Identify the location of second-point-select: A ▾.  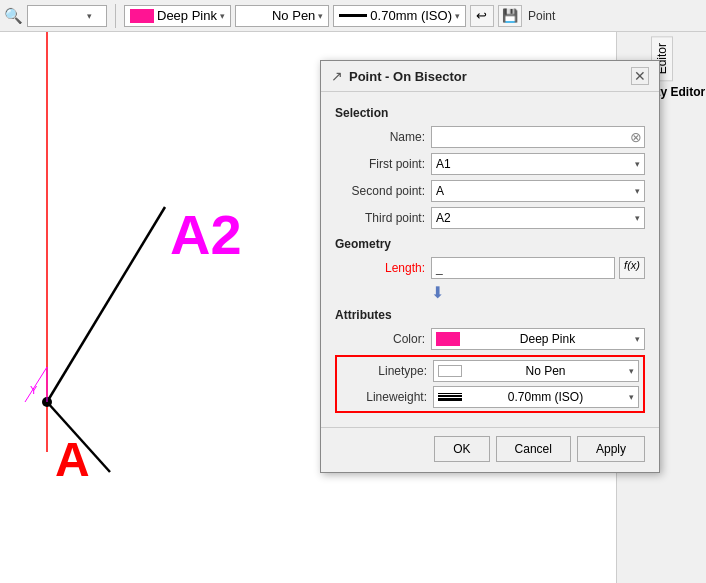
(538, 191).